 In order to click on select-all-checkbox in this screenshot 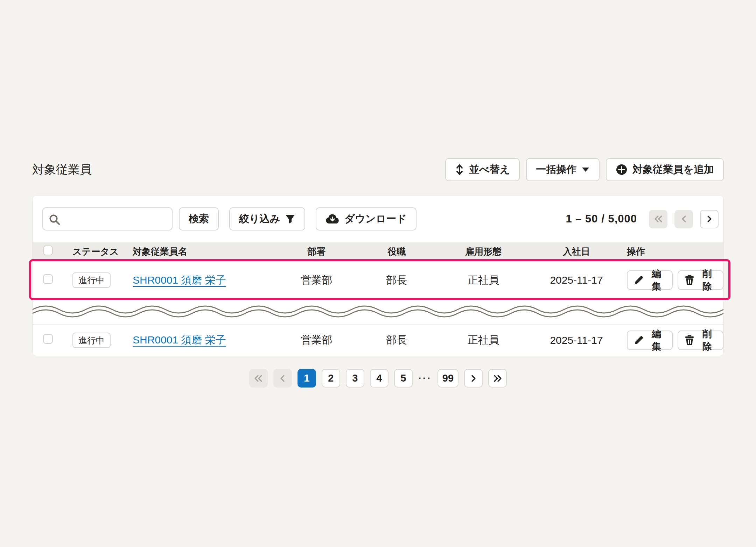, I will do `click(48, 250)`.